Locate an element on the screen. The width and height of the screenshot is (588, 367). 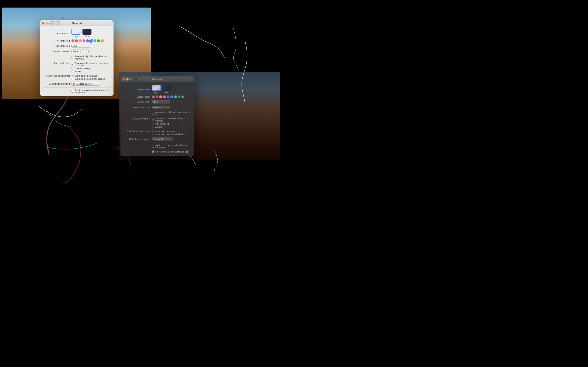
back-button: ‹ is located at coordinates (53, 23).